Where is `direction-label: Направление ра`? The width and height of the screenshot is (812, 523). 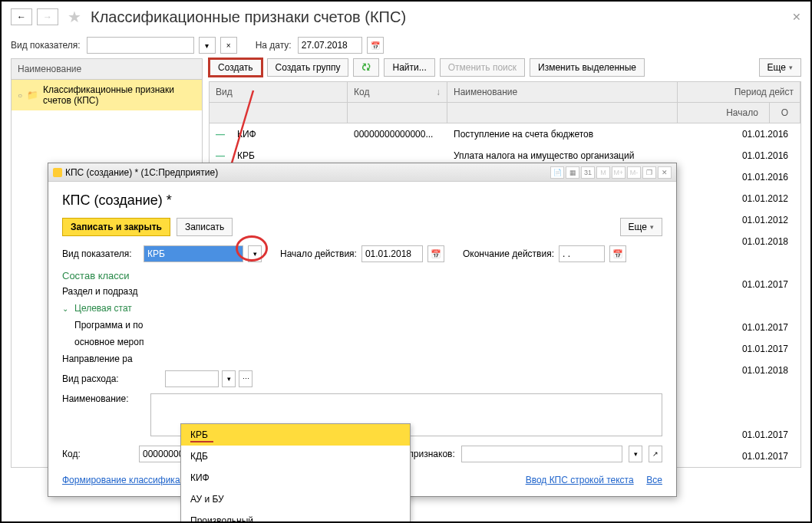
direction-label: Направление ра is located at coordinates (97, 359).